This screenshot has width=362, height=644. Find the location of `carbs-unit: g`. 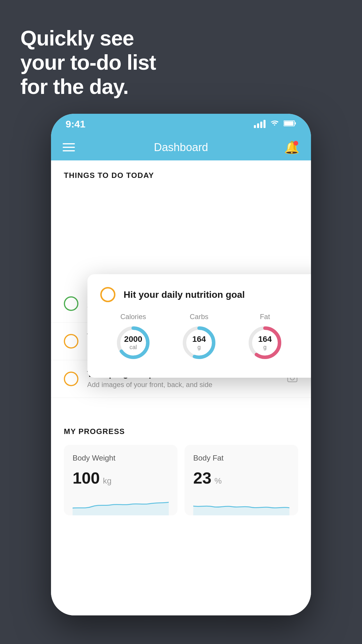

carbs-unit: g is located at coordinates (199, 347).